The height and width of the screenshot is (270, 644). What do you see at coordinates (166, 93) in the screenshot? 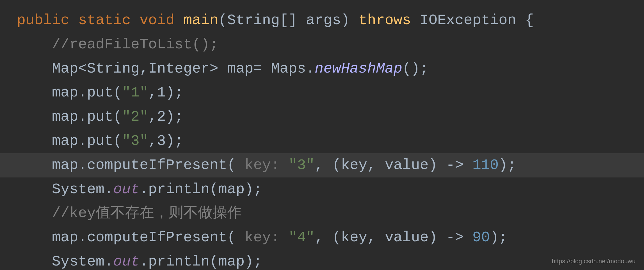
I see `token-plain: ,1);` at bounding box center [166, 93].